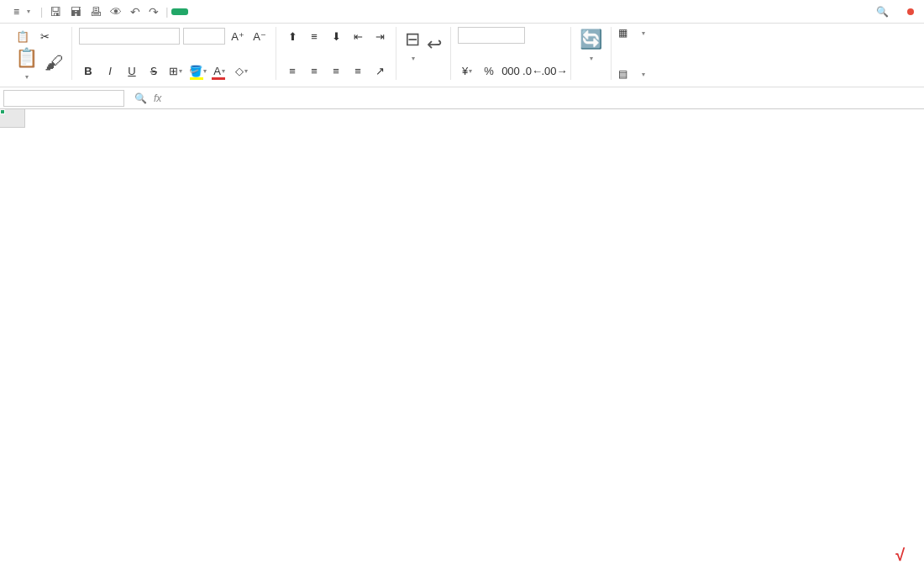 The image size is (924, 580). Describe the element at coordinates (129, 36) in the screenshot. I see `font-name-select` at that location.